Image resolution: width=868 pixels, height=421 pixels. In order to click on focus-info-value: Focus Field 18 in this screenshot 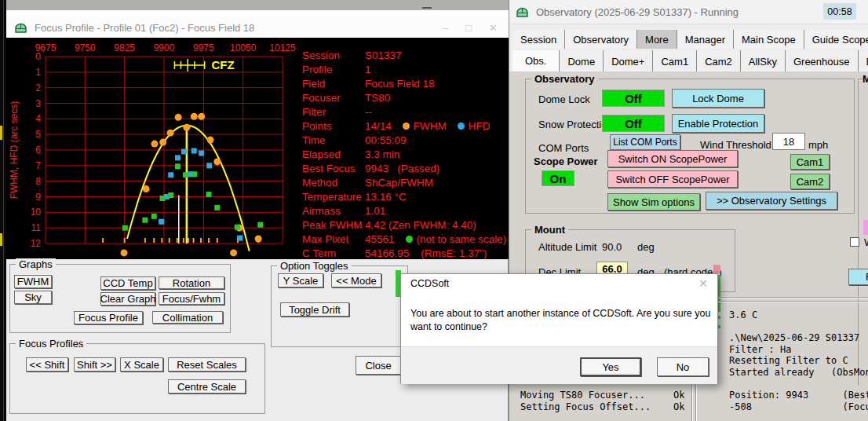, I will do `click(400, 83)`.